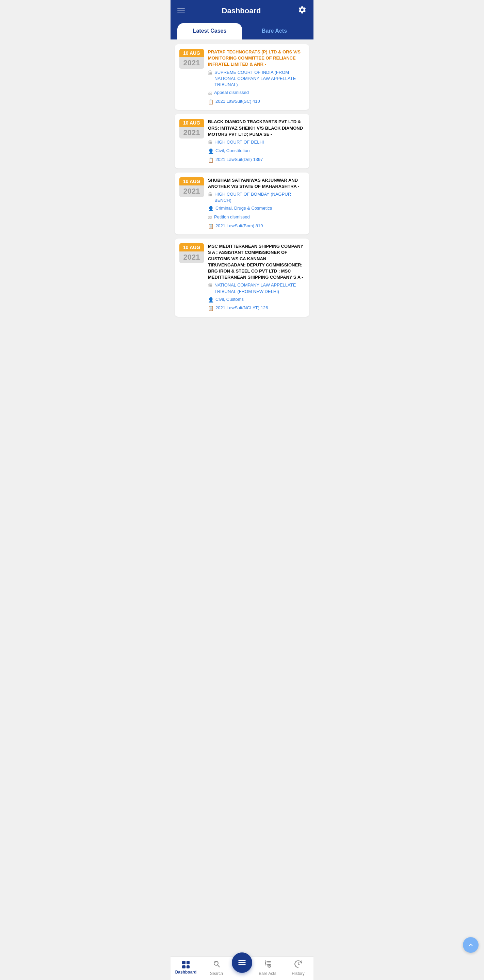 This screenshot has width=484, height=980. What do you see at coordinates (242, 308) in the screenshot?
I see `case-citation-text-3: 2021 LawSuit(NCLAT) 126` at bounding box center [242, 308].